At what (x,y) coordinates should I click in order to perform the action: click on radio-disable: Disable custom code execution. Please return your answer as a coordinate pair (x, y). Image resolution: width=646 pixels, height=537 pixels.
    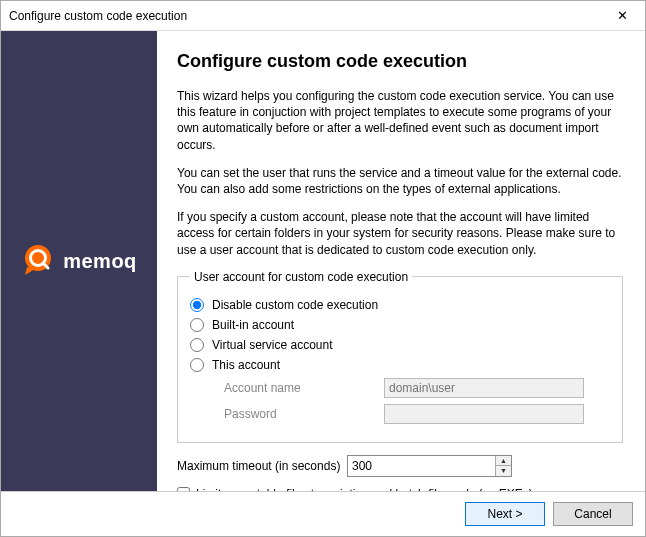
    Looking at the image, I should click on (400, 305).